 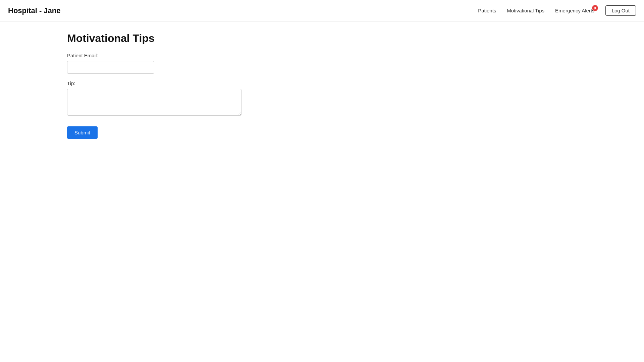 What do you see at coordinates (595, 8) in the screenshot?
I see `emergency-alerts-badge: 0` at bounding box center [595, 8].